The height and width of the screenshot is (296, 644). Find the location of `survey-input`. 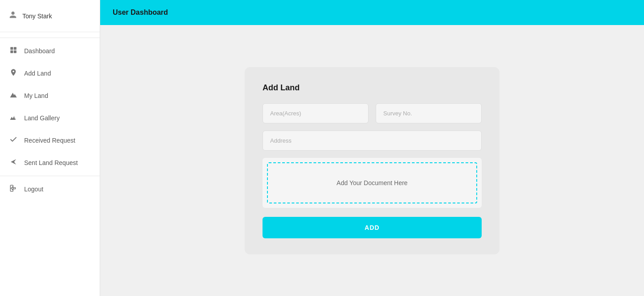

survey-input is located at coordinates (428, 114).